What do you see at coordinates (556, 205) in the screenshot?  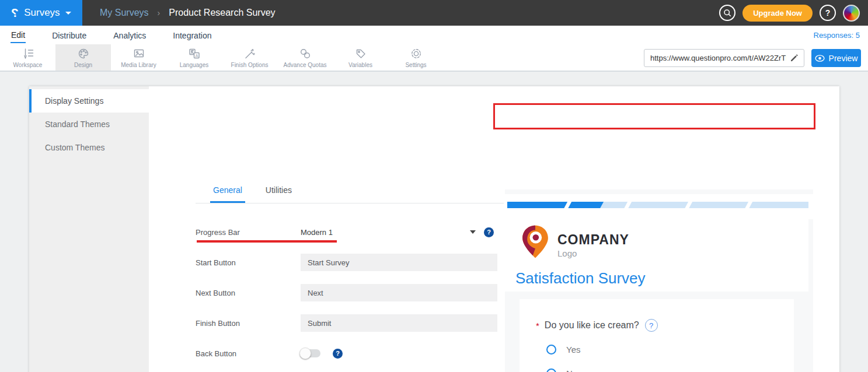 I see `progress-fill` at bounding box center [556, 205].